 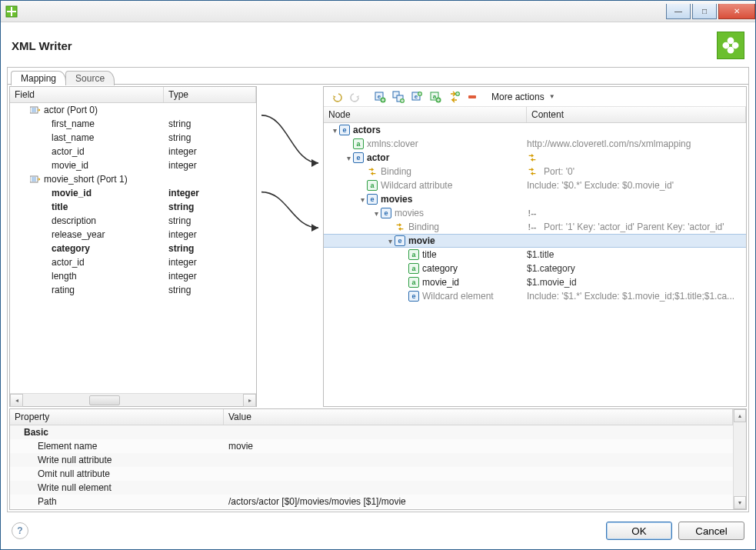 What do you see at coordinates (540, 255) in the screenshot?
I see `node-content: $1.title` at bounding box center [540, 255].